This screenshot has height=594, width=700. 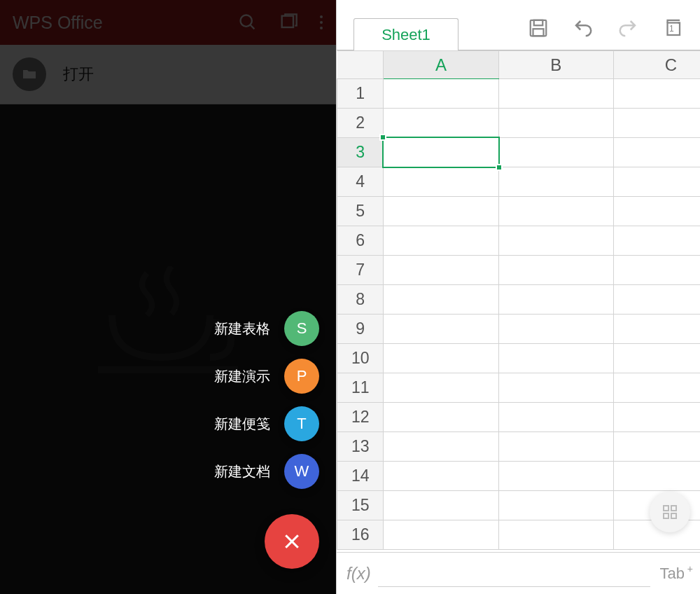 I want to click on cell-B4, so click(x=556, y=182).